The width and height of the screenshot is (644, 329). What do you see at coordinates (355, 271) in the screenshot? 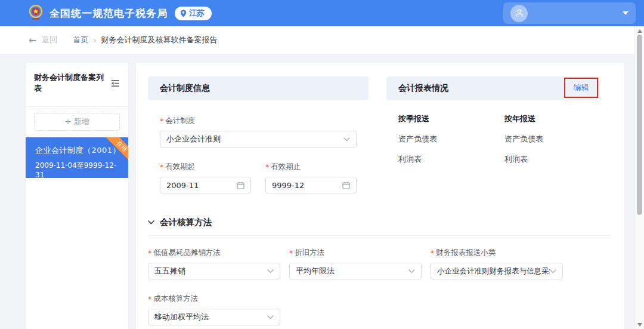
I see `depreciation-method-select: 平均年限法` at bounding box center [355, 271].